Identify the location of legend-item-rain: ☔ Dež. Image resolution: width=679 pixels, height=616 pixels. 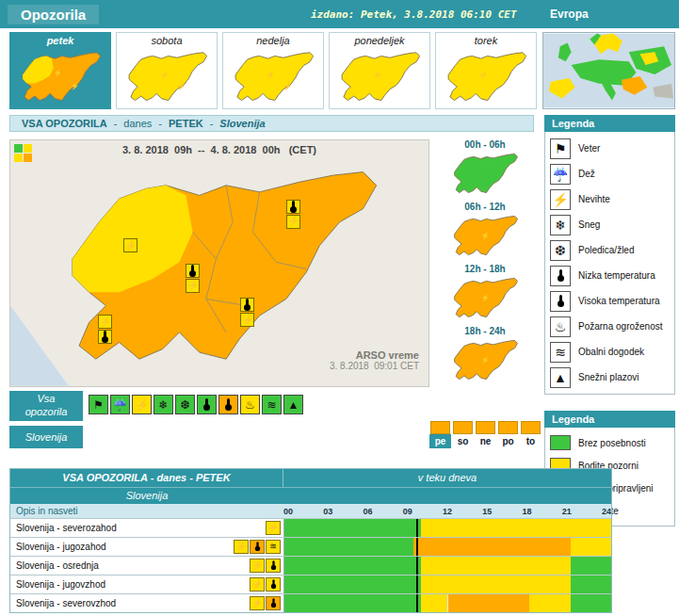
(610, 173).